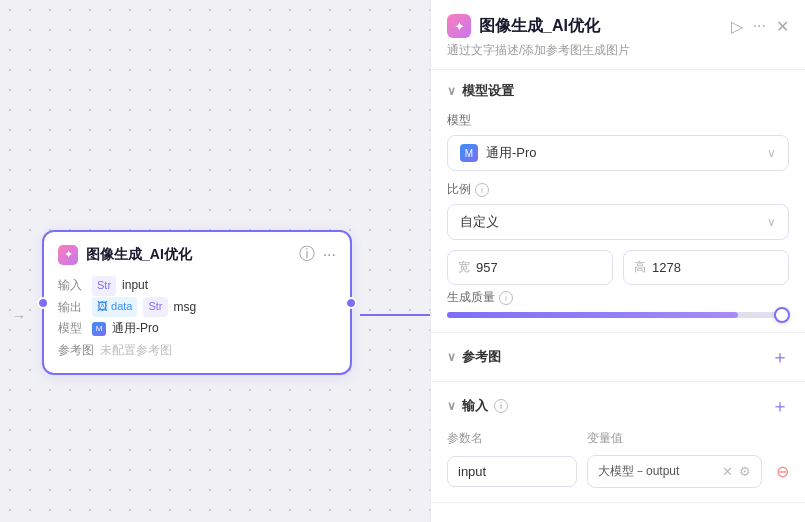 Image resolution: width=805 pixels, height=522 pixels. I want to click on model-chevron-down-icon: ∨, so click(772, 153).